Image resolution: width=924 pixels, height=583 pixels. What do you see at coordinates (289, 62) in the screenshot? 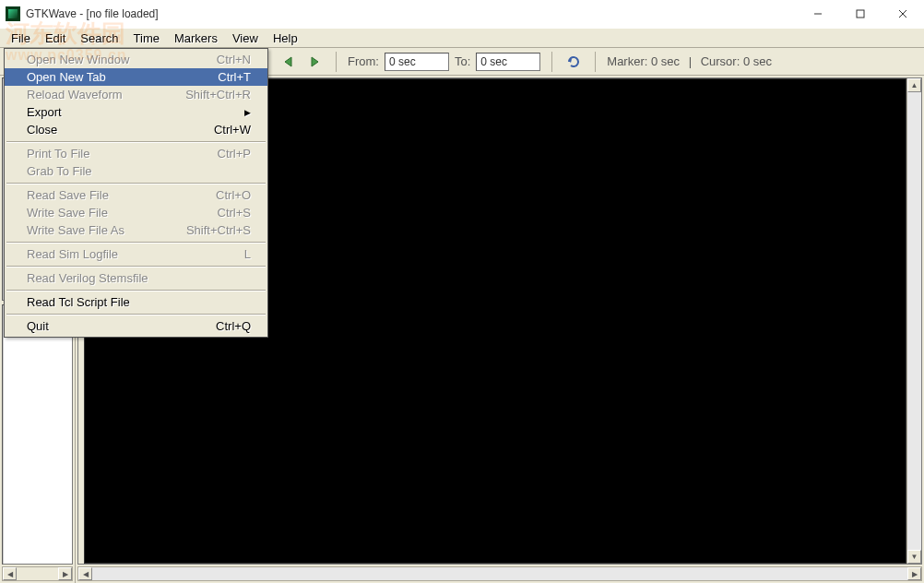
I see `nav-prev-button` at bounding box center [289, 62].